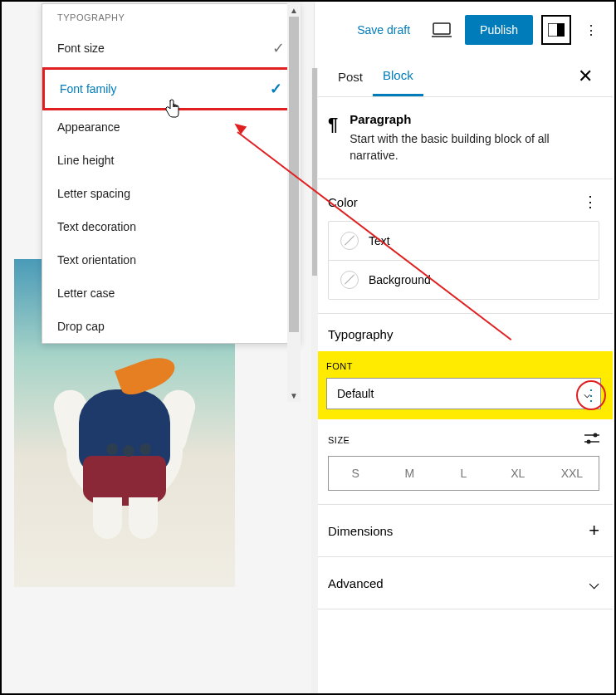  What do you see at coordinates (360, 334) in the screenshot?
I see `section-title: Typography` at bounding box center [360, 334].